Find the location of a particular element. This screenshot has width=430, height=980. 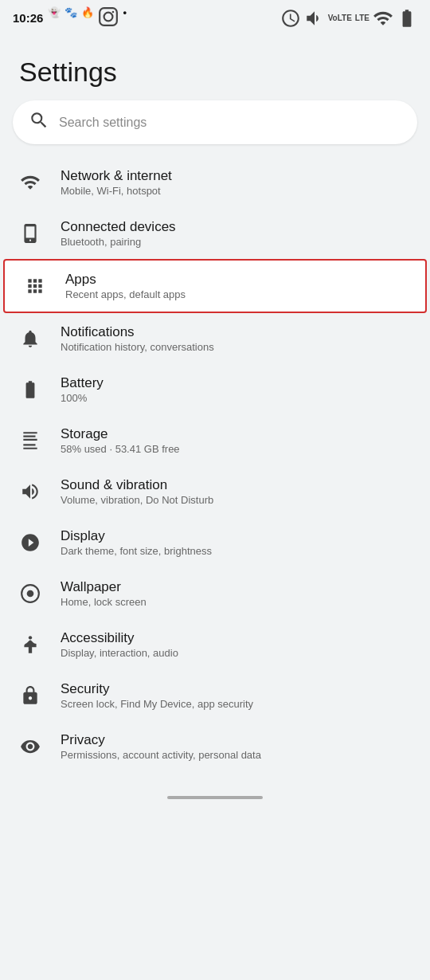

settings-item-battery-subtitle: 100% is located at coordinates (82, 398).